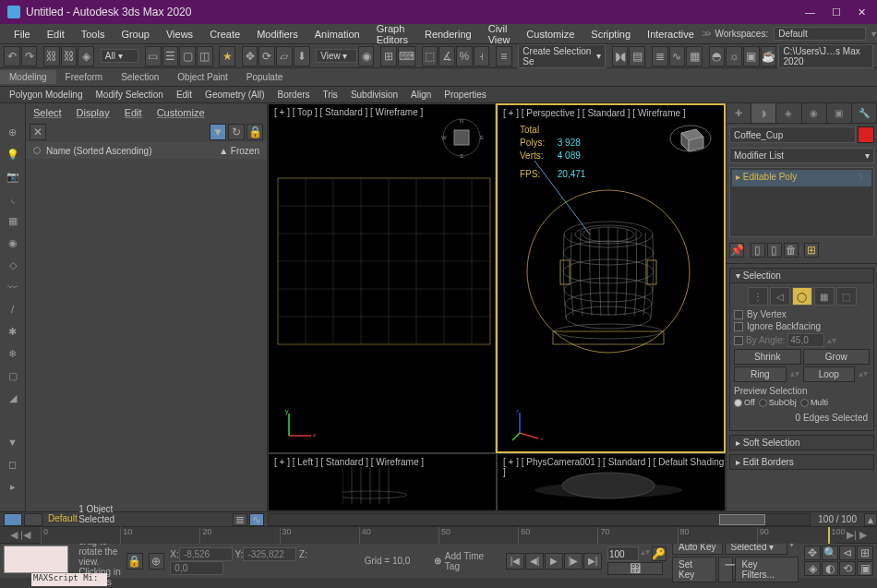 The width and height of the screenshot is (877, 588). I want to click on maxscript-thumb, so click(36, 559).